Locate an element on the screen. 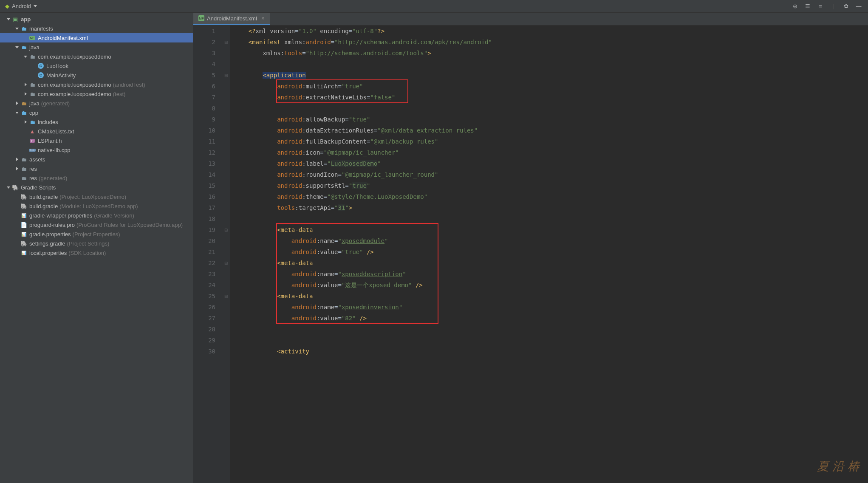  line-number: 30 is located at coordinates (204, 351).